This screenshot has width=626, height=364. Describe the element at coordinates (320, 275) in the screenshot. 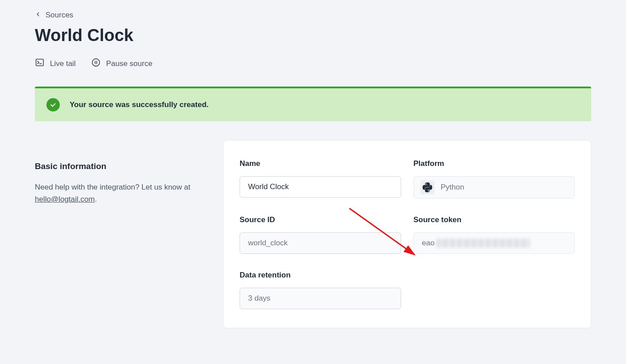

I see `data-retention-label: Data retention` at that location.